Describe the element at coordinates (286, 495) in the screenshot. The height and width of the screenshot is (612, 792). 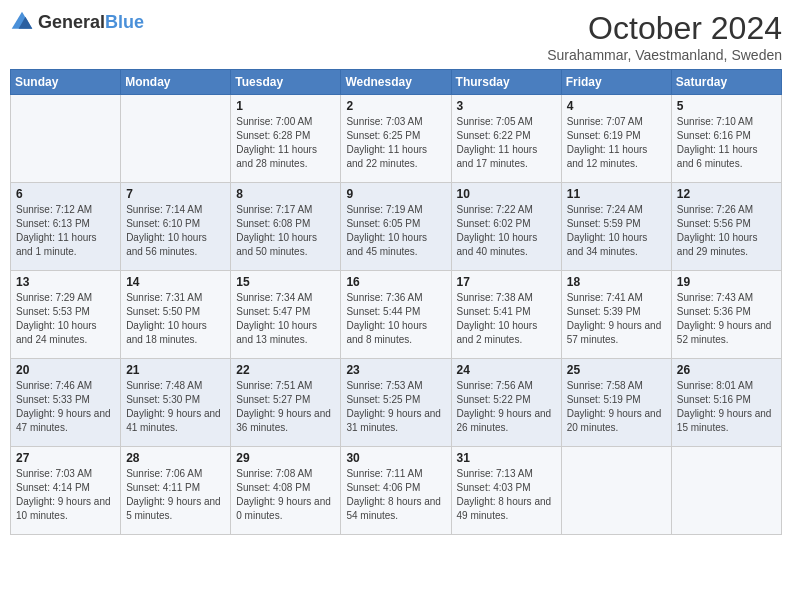
I see `day-info: Sunrise: 7:08 AMSunset: 4:08 PMDaylight:…` at that location.